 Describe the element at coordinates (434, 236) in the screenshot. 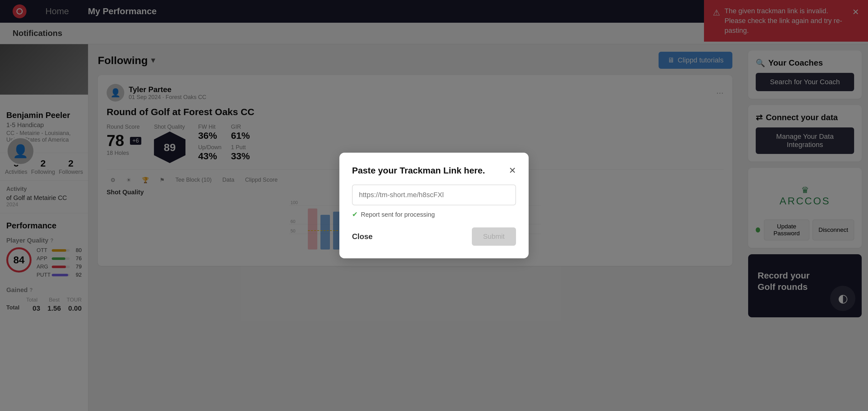

I see `modal-footer: Close Submit` at that location.